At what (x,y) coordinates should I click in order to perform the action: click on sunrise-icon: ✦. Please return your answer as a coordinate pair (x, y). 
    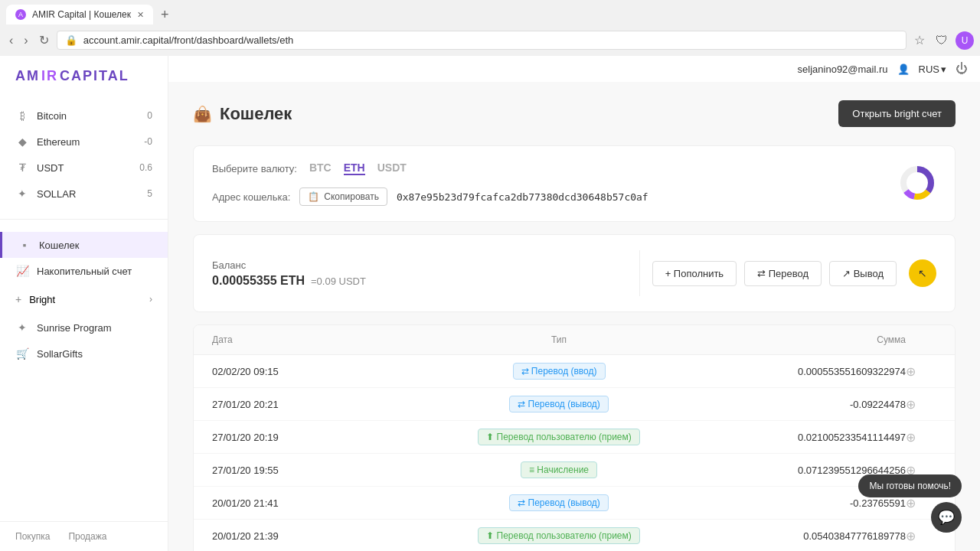
    Looking at the image, I should click on (22, 328).